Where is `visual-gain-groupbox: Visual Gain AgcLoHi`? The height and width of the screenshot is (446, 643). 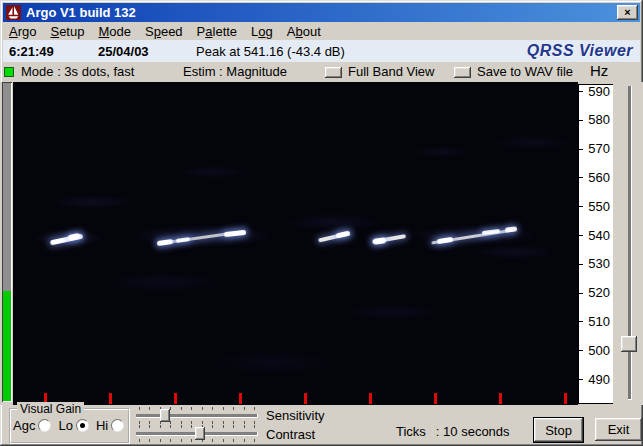
visual-gain-groupbox: Visual Gain AgcLoHi is located at coordinates (70, 426).